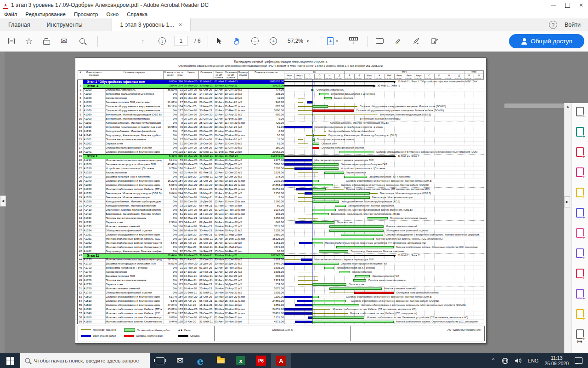  I want to click on create-pdf-icon, so click(580, 132).